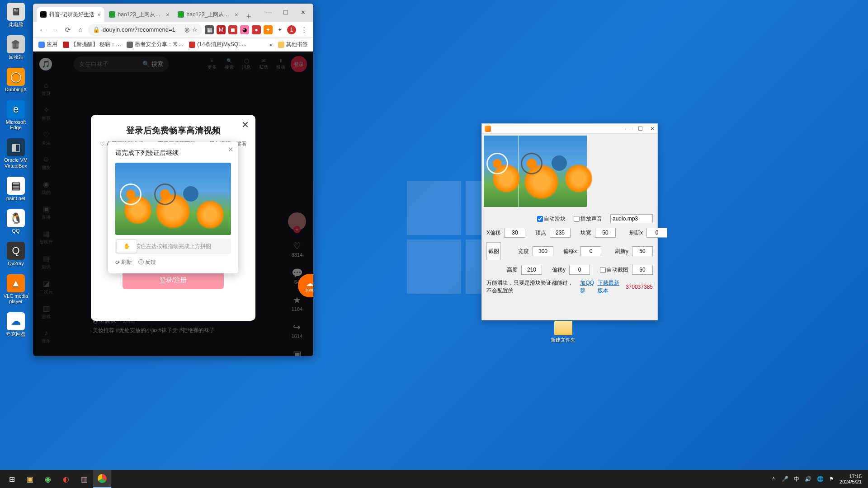 The image size is (868, 488). Describe the element at coordinates (543, 251) in the screenshot. I see `width-input` at that location.